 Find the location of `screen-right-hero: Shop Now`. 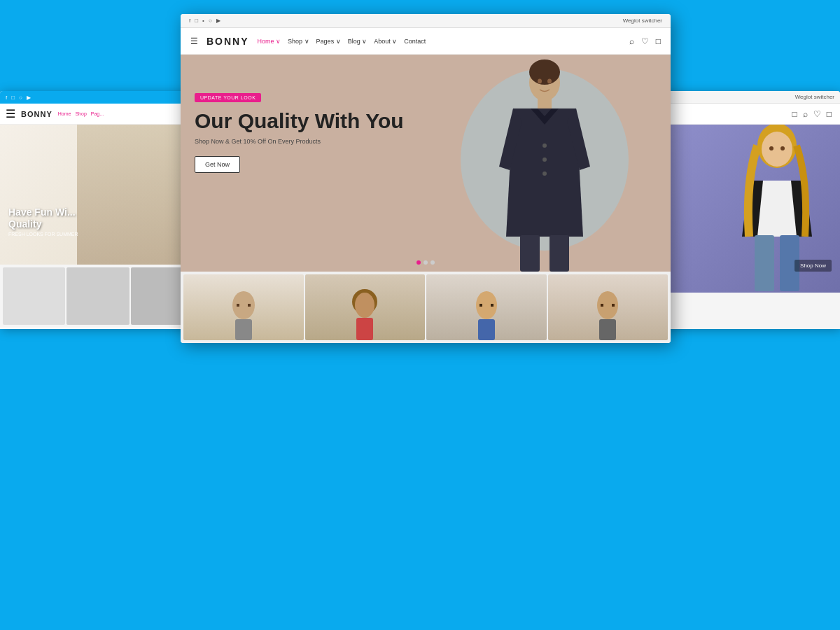

screen-right-hero: Shop Now is located at coordinates (742, 209).